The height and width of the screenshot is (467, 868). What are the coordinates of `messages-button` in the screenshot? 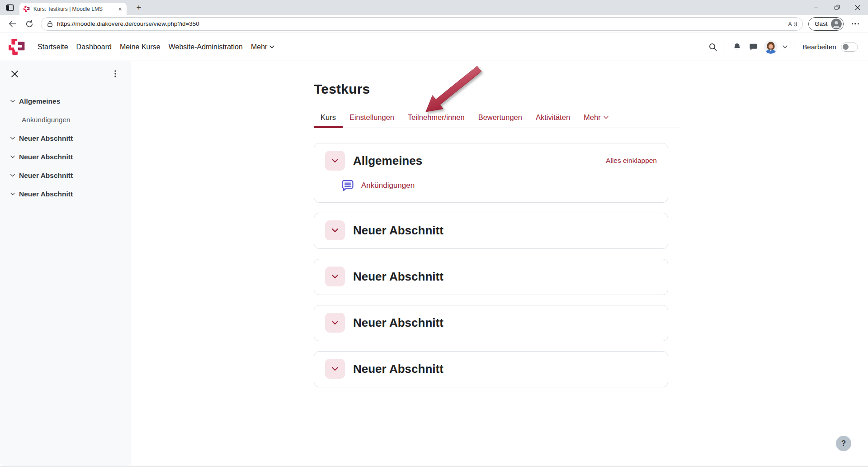 It's located at (753, 47).